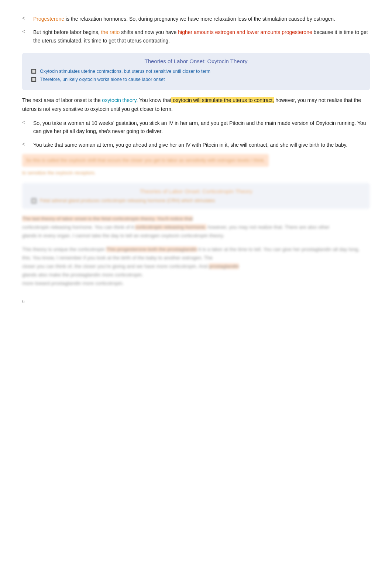 This screenshot has height=575, width=392. Describe the element at coordinates (196, 79) in the screenshot. I see `theory-bullet-2: 🔲 Therefore, unlikely oxytocin works alo…` at that location.